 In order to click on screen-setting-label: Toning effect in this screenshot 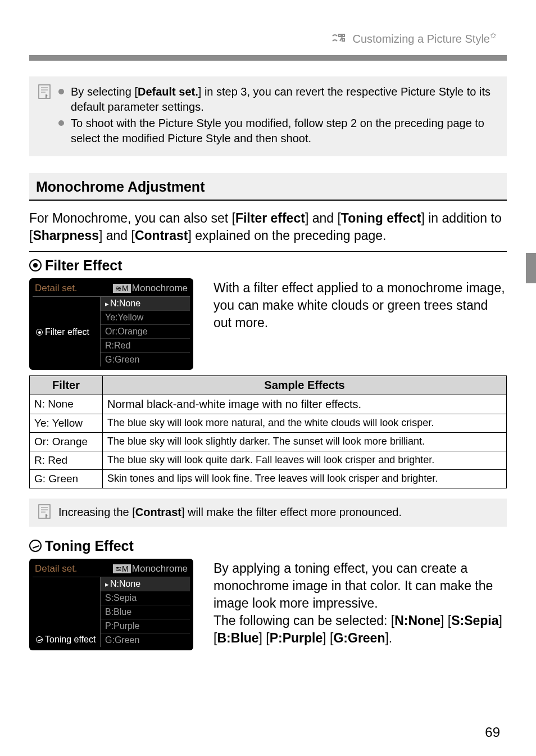, I will do `click(67, 640)`.